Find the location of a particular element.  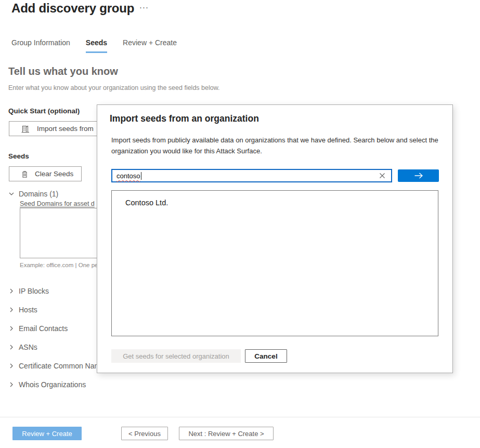

cancel-button: Cancel is located at coordinates (266, 356).